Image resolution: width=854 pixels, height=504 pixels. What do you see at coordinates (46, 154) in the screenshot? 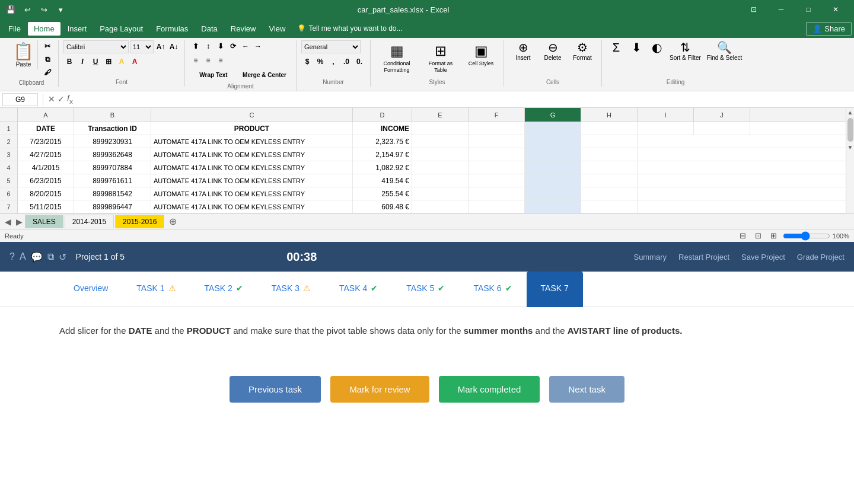
I see `cell-a3: 4/27/2015` at bounding box center [46, 154].